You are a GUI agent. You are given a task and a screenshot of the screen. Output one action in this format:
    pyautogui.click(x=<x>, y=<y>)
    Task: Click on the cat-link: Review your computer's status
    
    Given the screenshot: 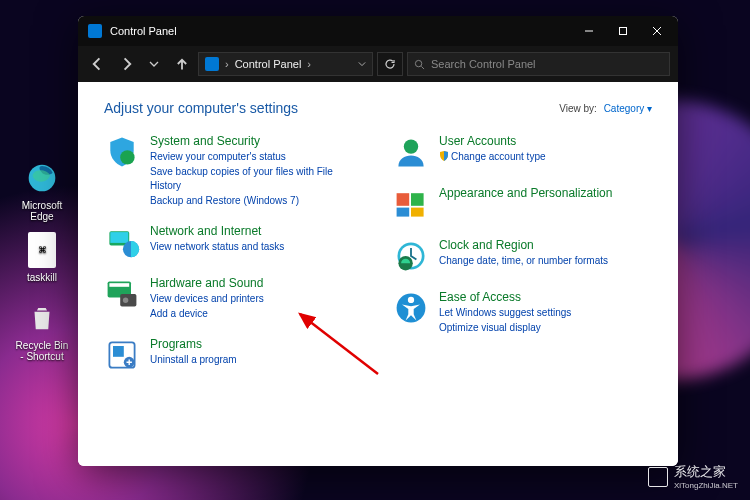 What is the action you would take?
    pyautogui.click(x=256, y=158)
    